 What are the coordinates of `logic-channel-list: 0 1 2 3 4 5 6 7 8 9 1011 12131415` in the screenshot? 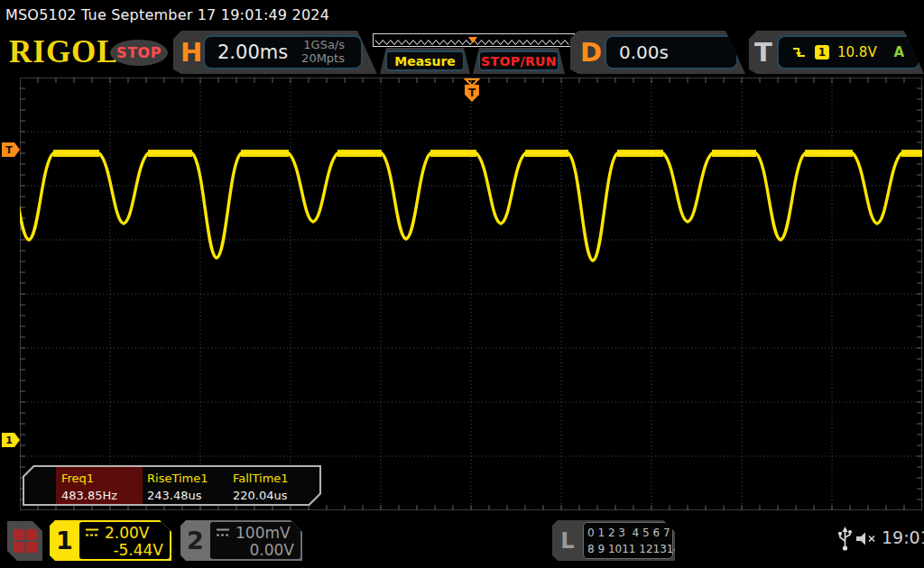 It's located at (628, 541).